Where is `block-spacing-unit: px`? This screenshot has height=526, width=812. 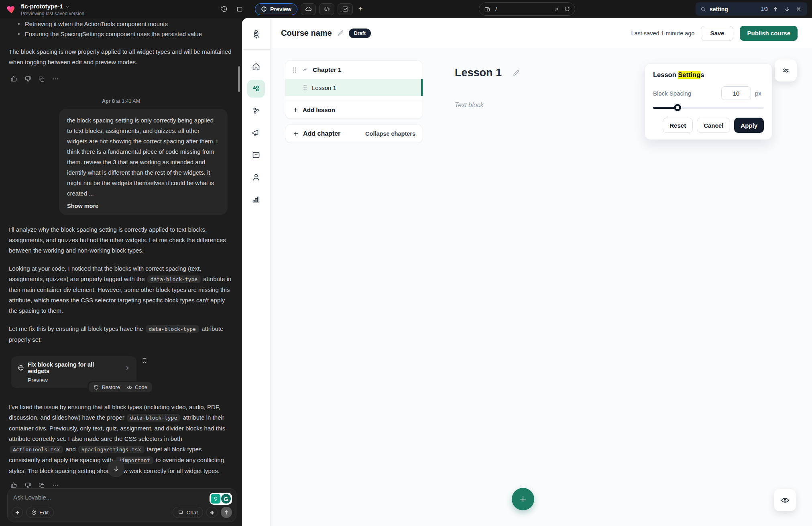 block-spacing-unit: px is located at coordinates (759, 93).